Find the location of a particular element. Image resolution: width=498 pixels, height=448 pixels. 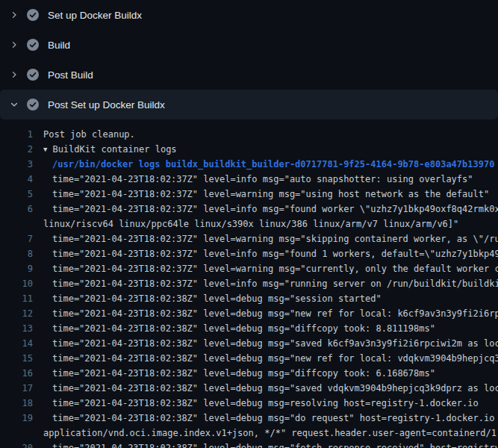

step-label: Build is located at coordinates (59, 45).